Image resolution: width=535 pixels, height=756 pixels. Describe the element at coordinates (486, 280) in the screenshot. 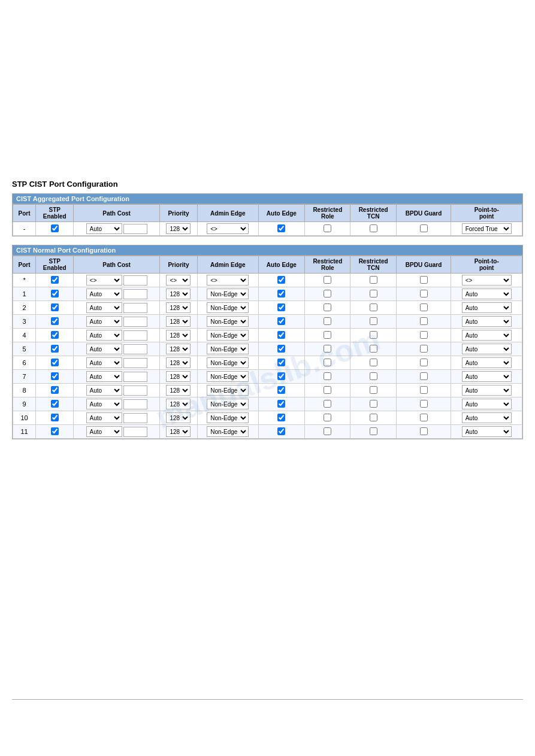

I see `wildcard-point-to-point-select: <> Auto Forced True Forced False` at that location.